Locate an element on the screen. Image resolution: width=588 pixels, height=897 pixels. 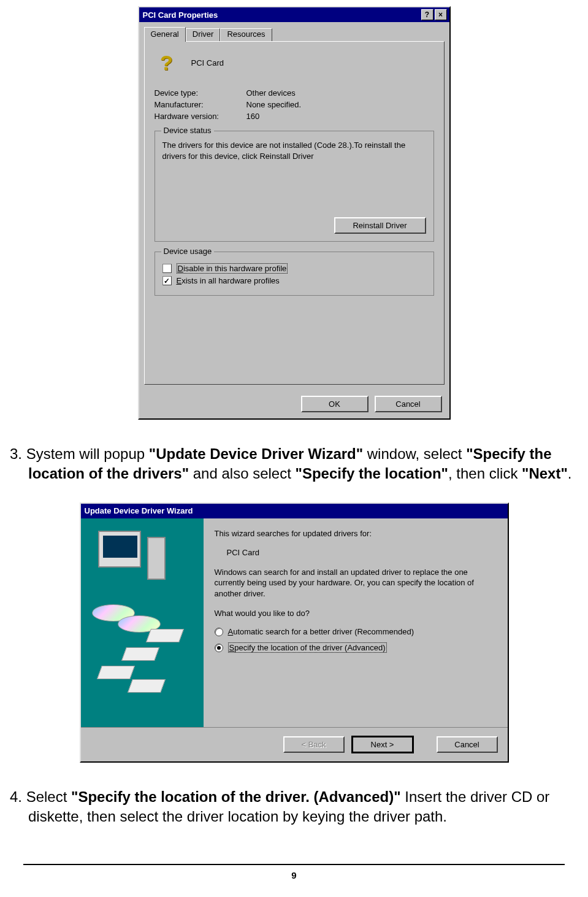
dialog-title: Update Device Driver Wizard is located at coordinates (294, 510).